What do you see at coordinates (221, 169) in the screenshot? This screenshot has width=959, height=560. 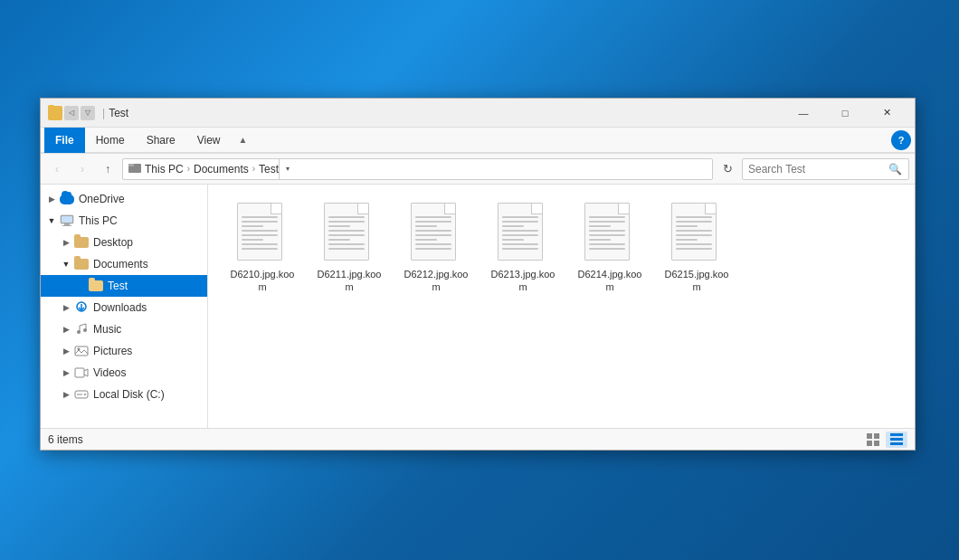 I see `breadcrumb-documents: Documents` at bounding box center [221, 169].